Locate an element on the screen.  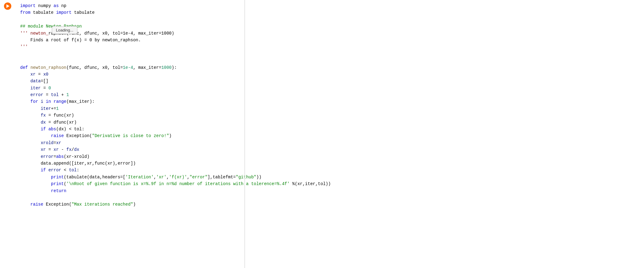
cell-gutter is located at coordinates (8, 134).